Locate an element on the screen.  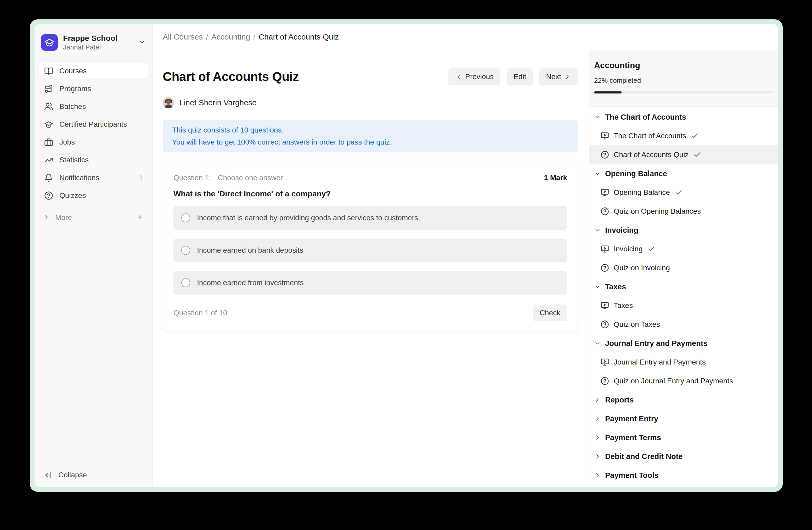
breadcrumb-all-courses: All Courses is located at coordinates (183, 37).